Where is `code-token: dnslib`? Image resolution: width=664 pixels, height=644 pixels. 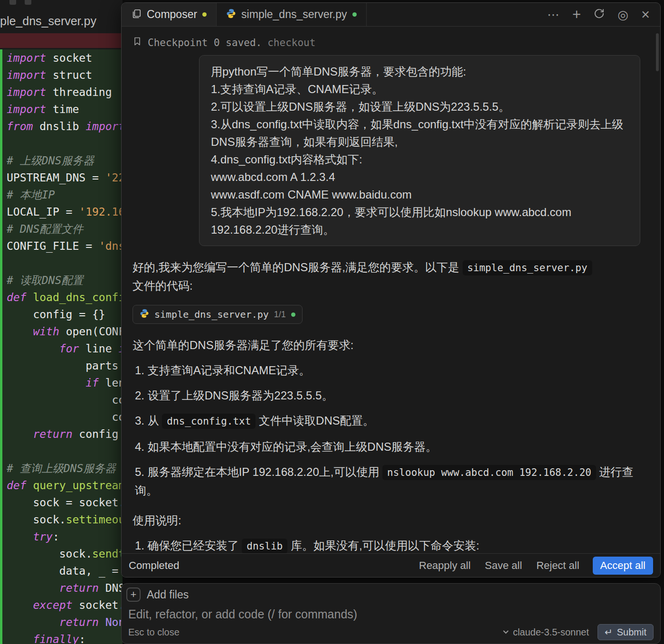
code-token: dnslib is located at coordinates (63, 126).